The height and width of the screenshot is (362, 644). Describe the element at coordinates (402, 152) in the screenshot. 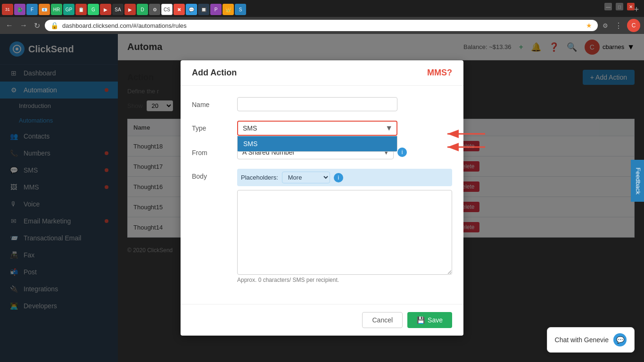

I see `from-info-icon: i` at that location.